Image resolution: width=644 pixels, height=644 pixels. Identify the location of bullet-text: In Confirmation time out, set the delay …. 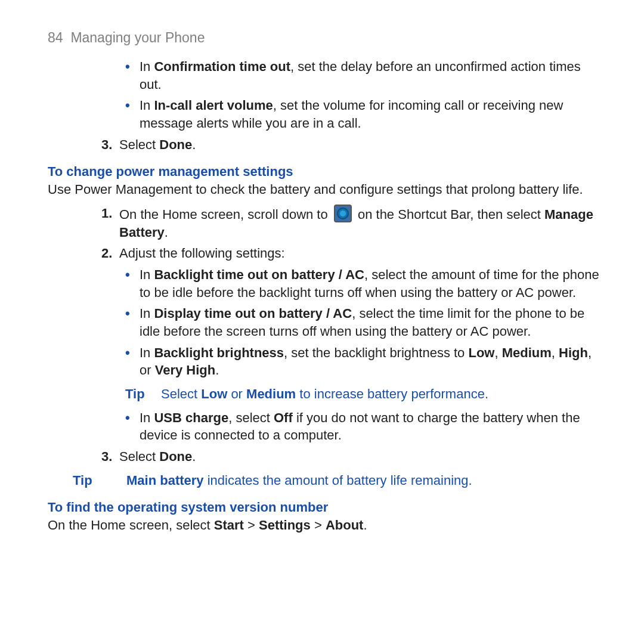
(370, 75).